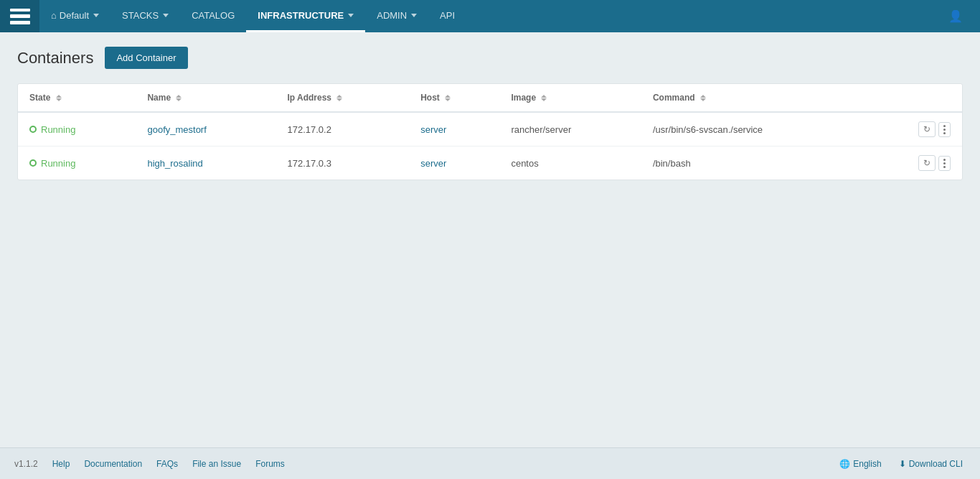  What do you see at coordinates (176, 129) in the screenshot?
I see `container-name-link: goofy_mestorf` at bounding box center [176, 129].